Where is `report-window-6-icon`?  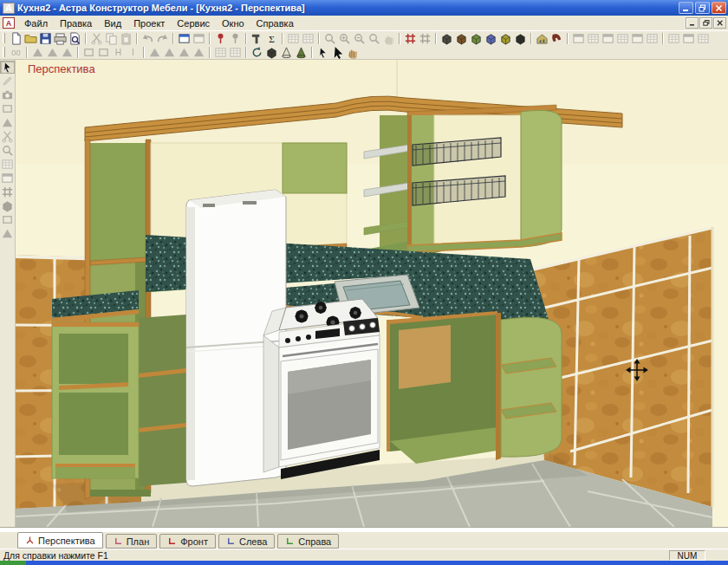 report-window-6-icon is located at coordinates (652, 38).